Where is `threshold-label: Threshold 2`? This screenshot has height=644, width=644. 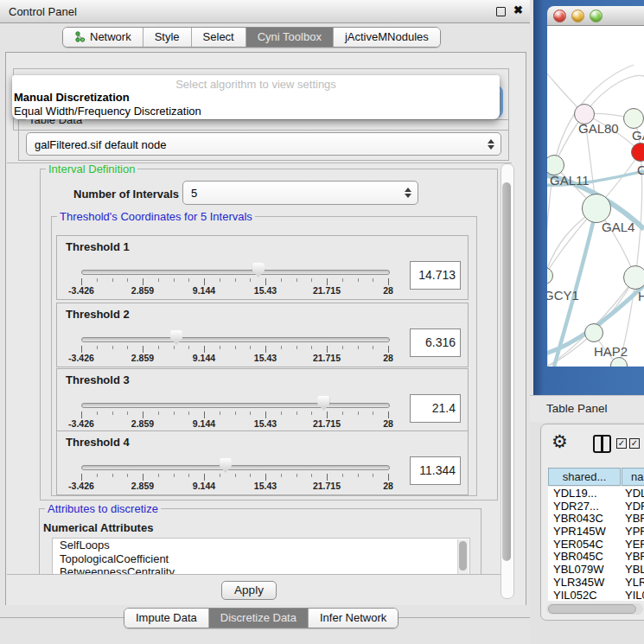
threshold-label: Threshold 2 is located at coordinates (98, 315).